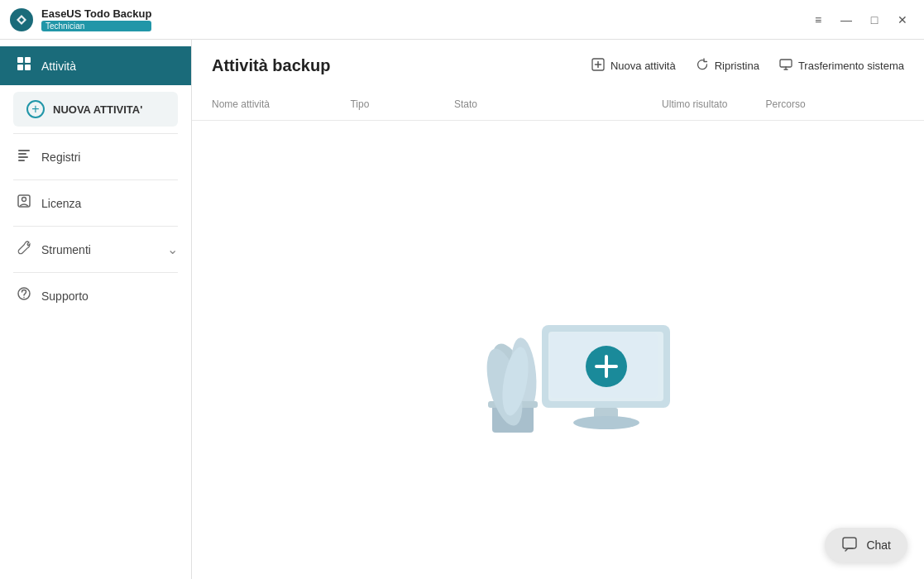 The width and height of the screenshot is (924, 579). What do you see at coordinates (558, 104) in the screenshot?
I see `table-header: Nome attività Tipo Stato Ultimo risultat…` at bounding box center [558, 104].